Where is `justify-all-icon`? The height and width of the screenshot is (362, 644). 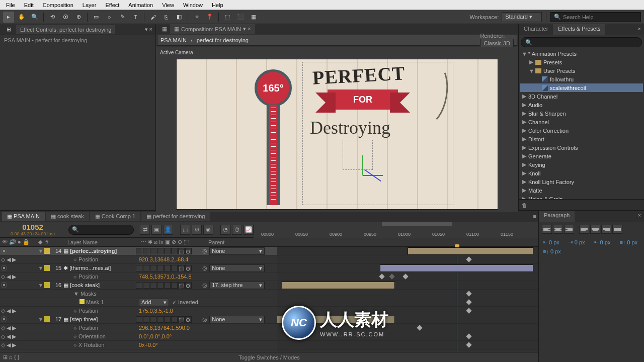
justify-all-icon is located at coordinates (617, 229).